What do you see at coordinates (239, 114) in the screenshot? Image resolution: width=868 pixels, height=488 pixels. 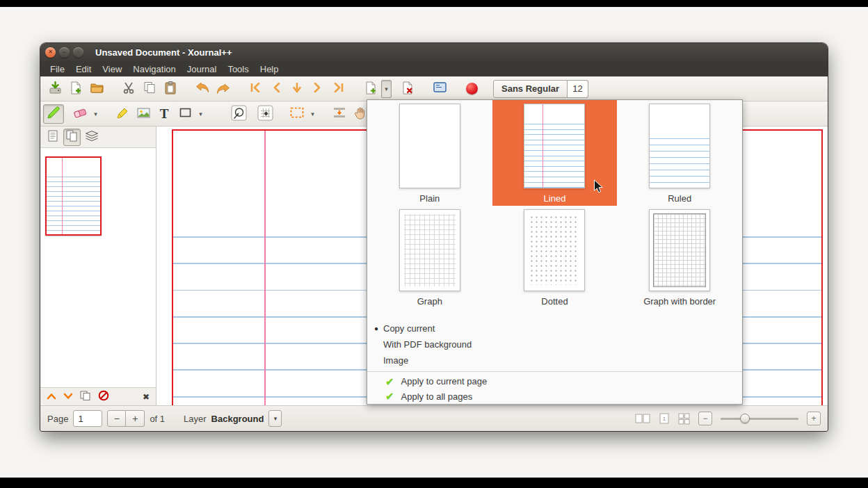 I see `rotation-snapping-toggle` at bounding box center [239, 114].